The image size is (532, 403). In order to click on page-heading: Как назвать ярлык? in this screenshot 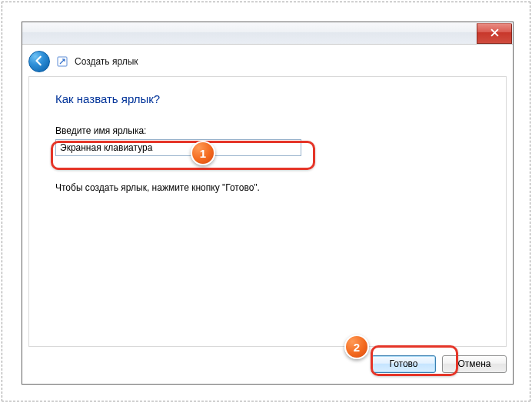, I will do `click(268, 98)`.